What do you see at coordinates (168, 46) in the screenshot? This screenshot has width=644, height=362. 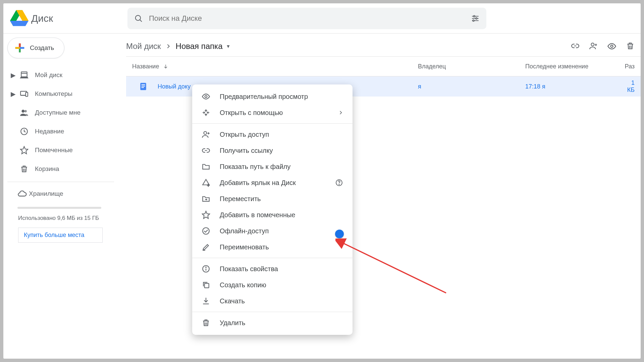 I see `chevron-right-icon` at bounding box center [168, 46].